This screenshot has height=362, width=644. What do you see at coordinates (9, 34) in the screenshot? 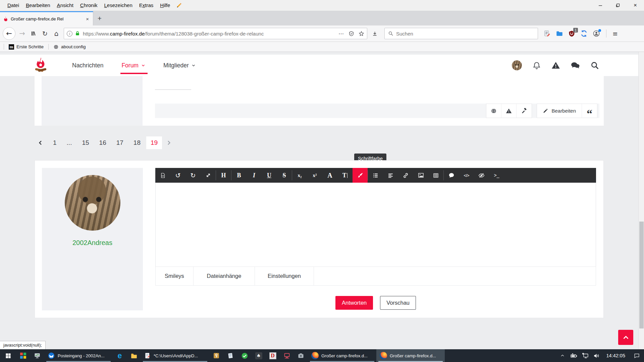
I see `back-button: ←` at bounding box center [9, 34].